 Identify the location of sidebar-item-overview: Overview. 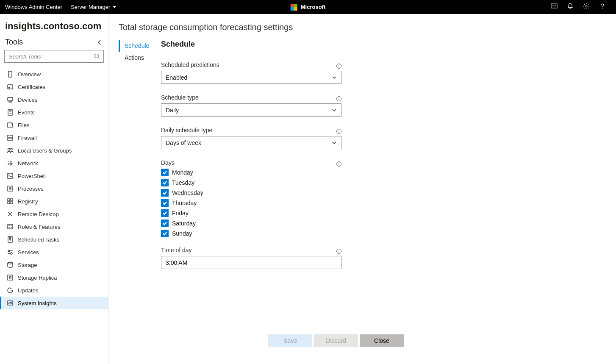
(54, 74).